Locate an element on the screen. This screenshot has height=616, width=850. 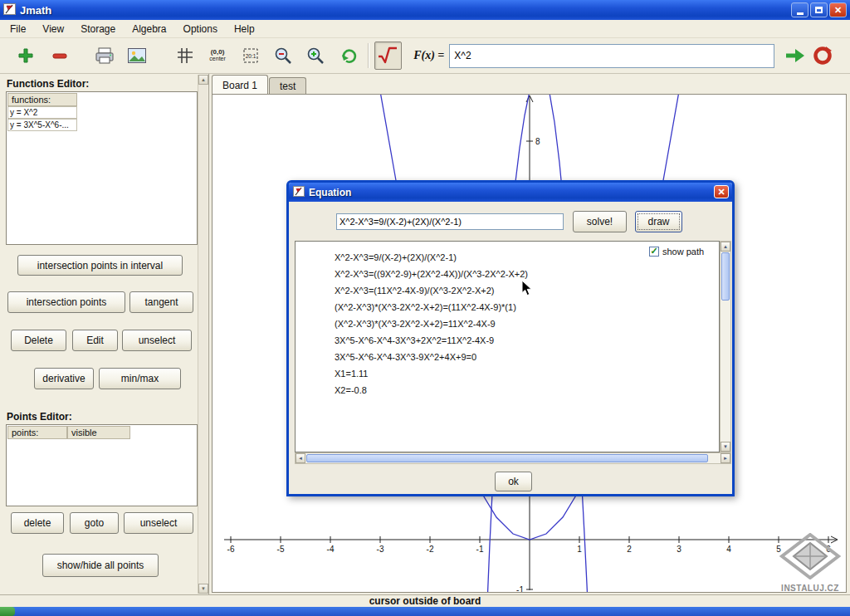
delete-point-button: delete is located at coordinates (37, 523).